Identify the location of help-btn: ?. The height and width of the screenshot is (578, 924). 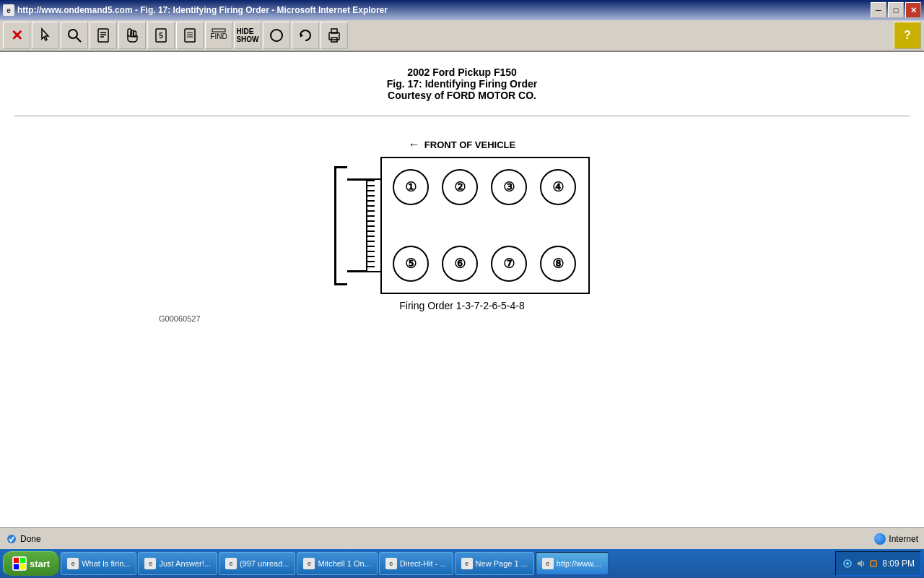
(907, 35).